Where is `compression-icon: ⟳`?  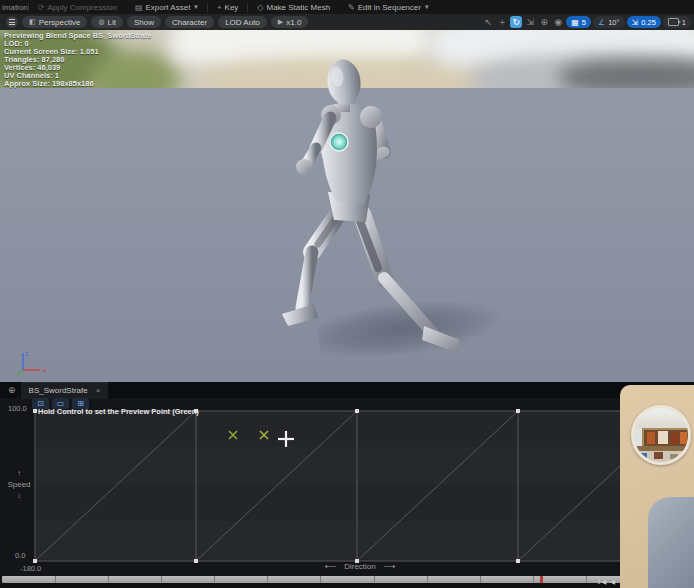 compression-icon: ⟳ is located at coordinates (42, 8).